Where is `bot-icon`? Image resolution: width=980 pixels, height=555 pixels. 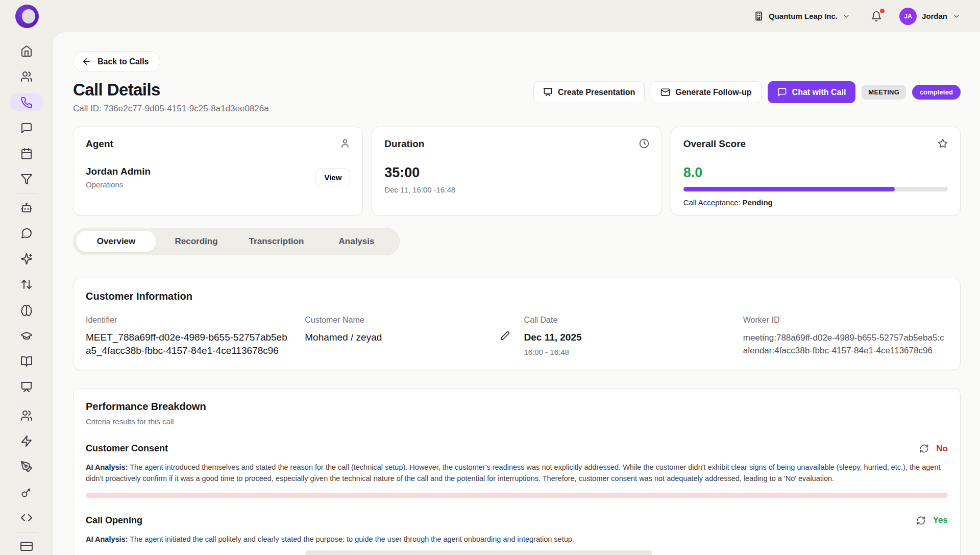 bot-icon is located at coordinates (27, 208).